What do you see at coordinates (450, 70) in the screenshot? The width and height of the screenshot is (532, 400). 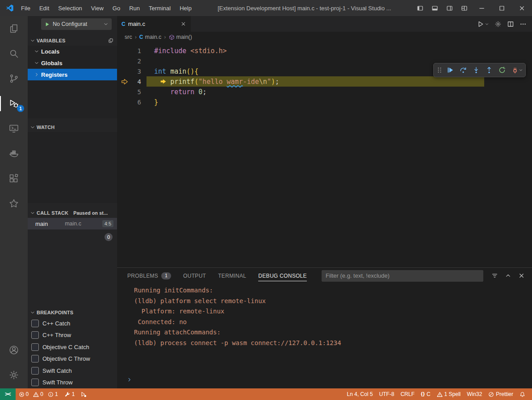 I see `debug-continue-button` at bounding box center [450, 70].